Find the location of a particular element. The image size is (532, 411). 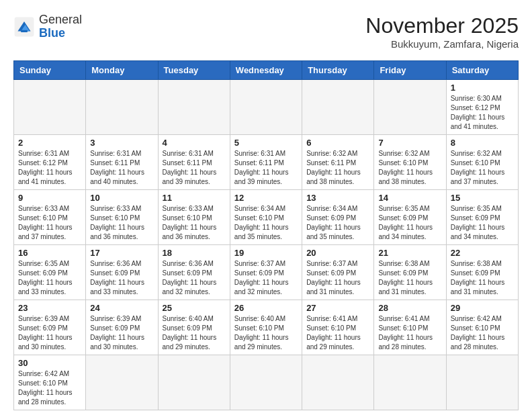

day-number: 19 is located at coordinates (266, 253).